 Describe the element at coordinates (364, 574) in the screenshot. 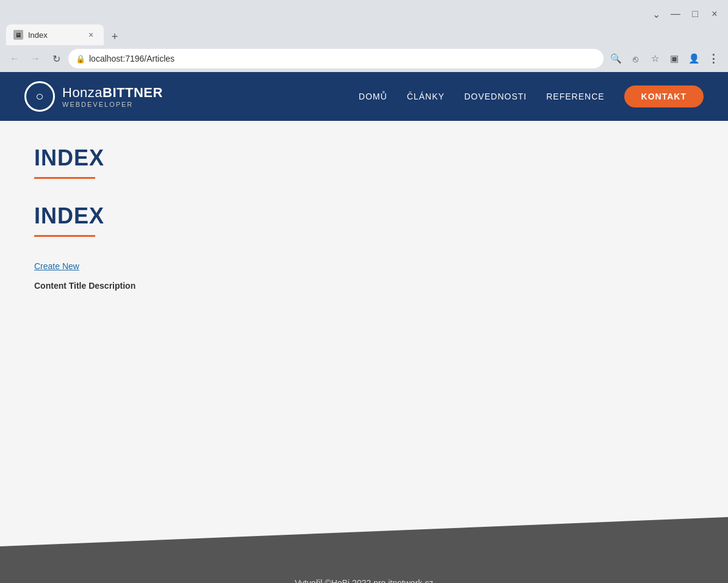

I see `site-footer: Vytvořil ©HoBi 2022 pro itnetwork.cz` at that location.